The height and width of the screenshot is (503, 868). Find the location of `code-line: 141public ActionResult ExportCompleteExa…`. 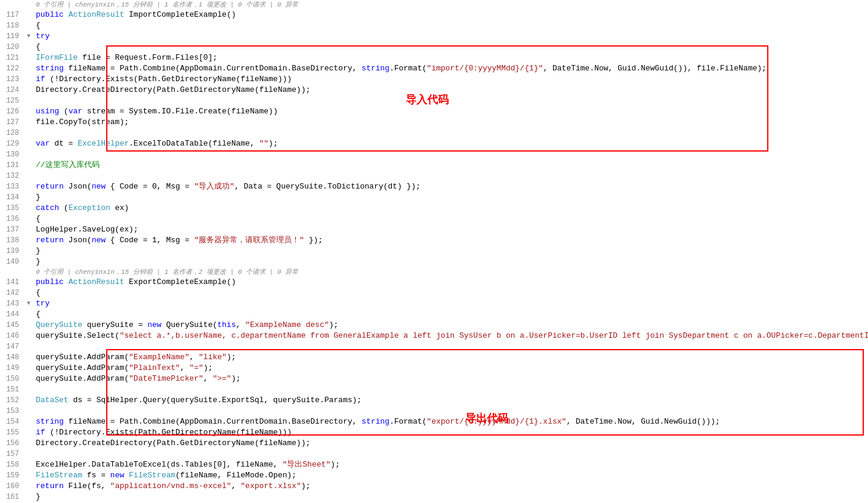

code-line: 141public ActionResult ExportCompleteExa… is located at coordinates (434, 282).